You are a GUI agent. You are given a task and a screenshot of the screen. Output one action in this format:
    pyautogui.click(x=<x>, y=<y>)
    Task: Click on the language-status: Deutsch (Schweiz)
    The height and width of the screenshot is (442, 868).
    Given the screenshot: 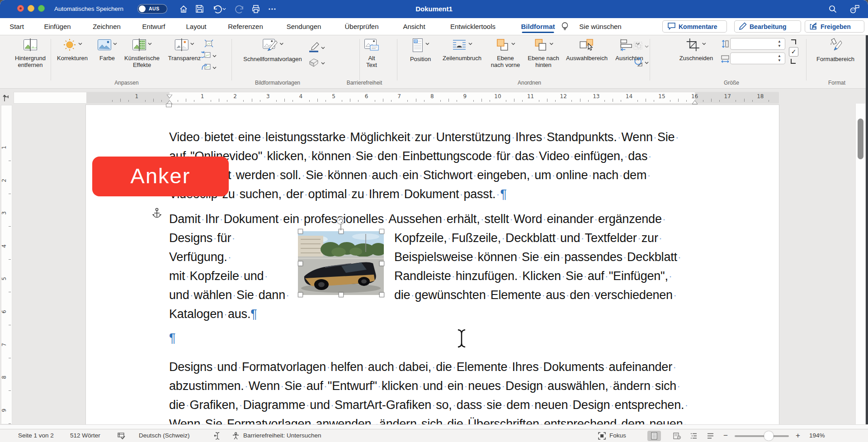 What is the action you would take?
    pyautogui.click(x=165, y=436)
    